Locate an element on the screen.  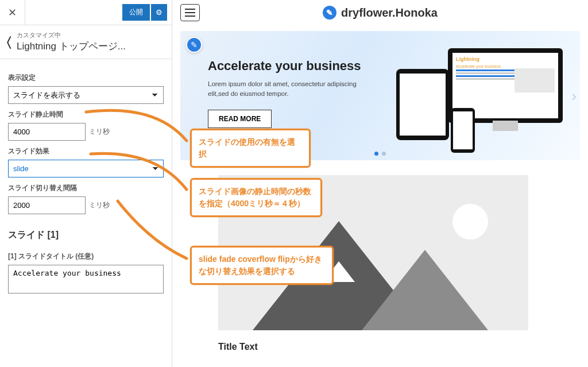
annotation-3: slide fade coverflow flipから好きな切り替え効果を選択す… is located at coordinates (262, 265).